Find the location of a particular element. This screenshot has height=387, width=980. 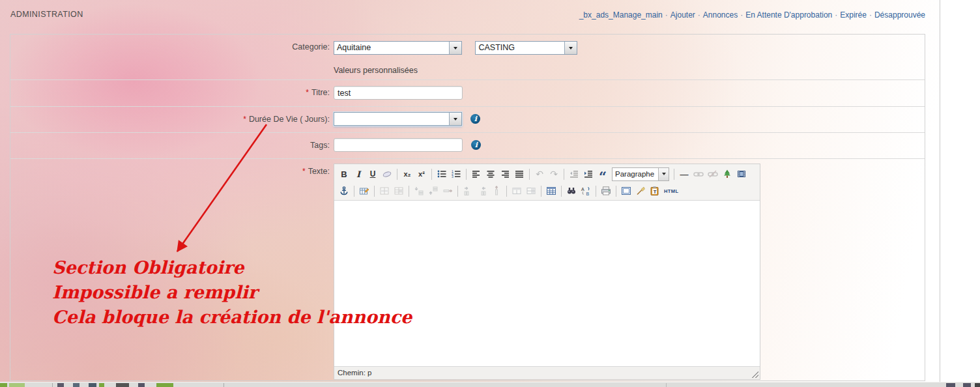

insert-image-icon is located at coordinates (727, 174).